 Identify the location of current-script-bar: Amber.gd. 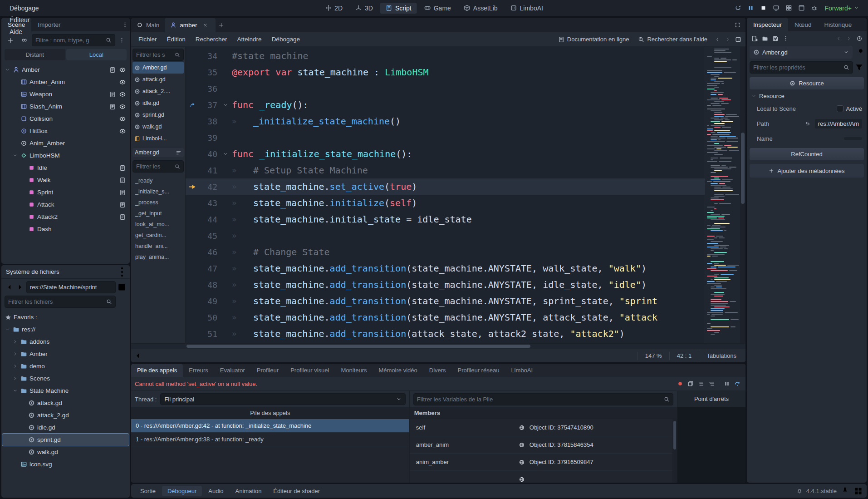
(158, 153).